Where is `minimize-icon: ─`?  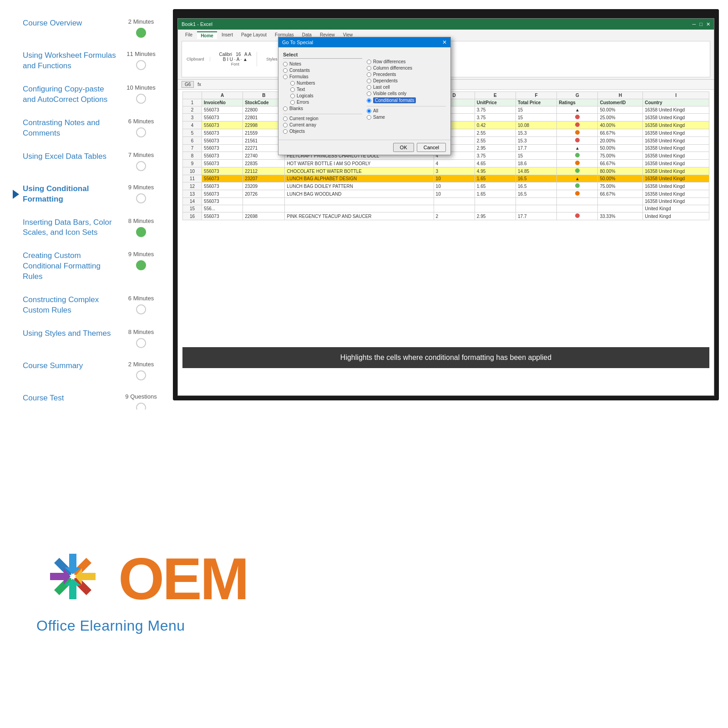 minimize-icon: ─ is located at coordinates (694, 25).